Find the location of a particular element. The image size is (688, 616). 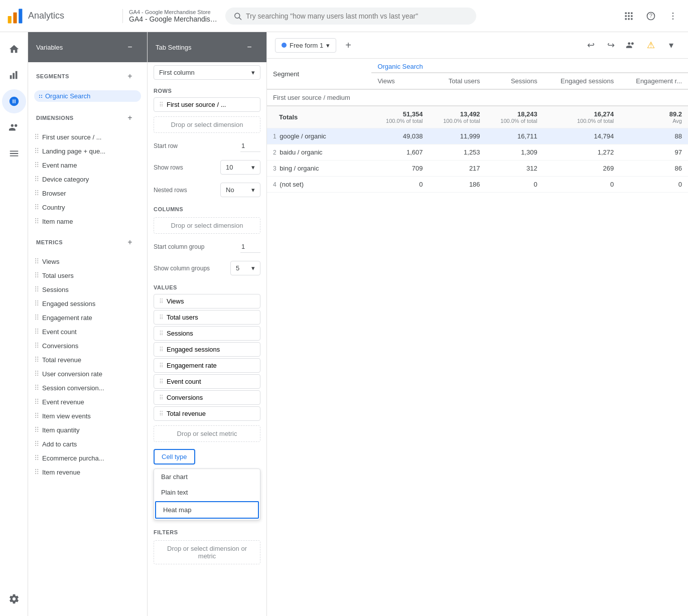

nav-explore is located at coordinates (14, 101).